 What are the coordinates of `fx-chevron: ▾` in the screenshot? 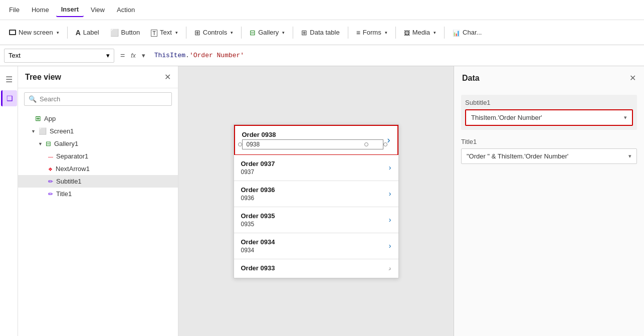 It's located at (143, 55).